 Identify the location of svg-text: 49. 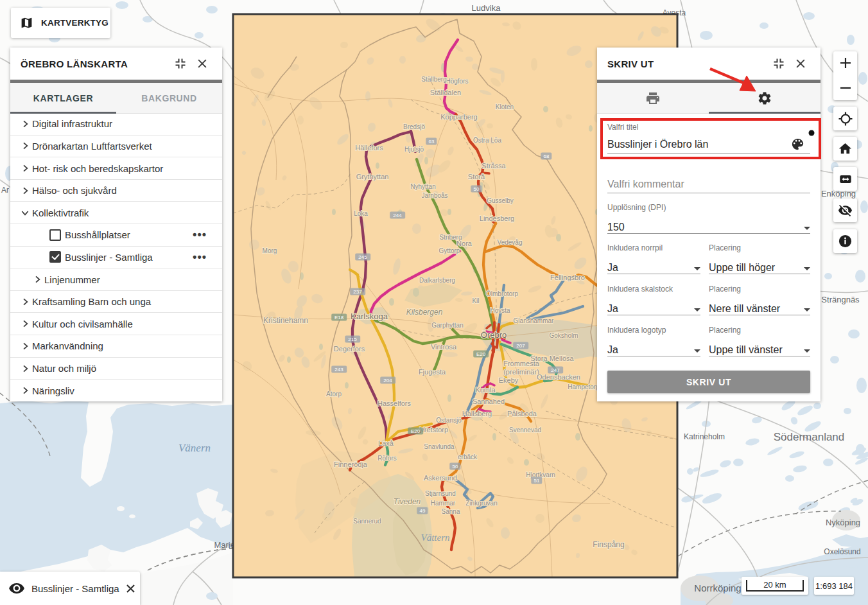
(422, 511).